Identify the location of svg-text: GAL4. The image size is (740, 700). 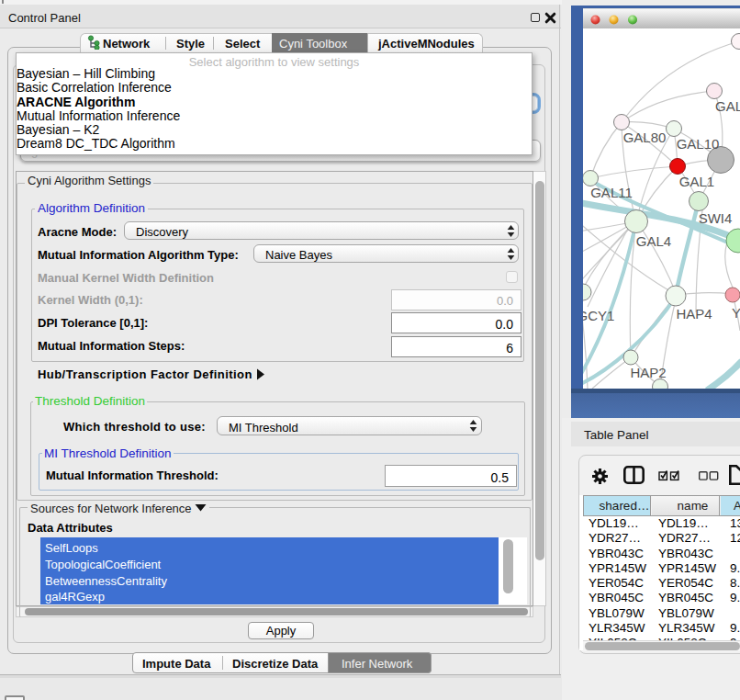
(654, 241).